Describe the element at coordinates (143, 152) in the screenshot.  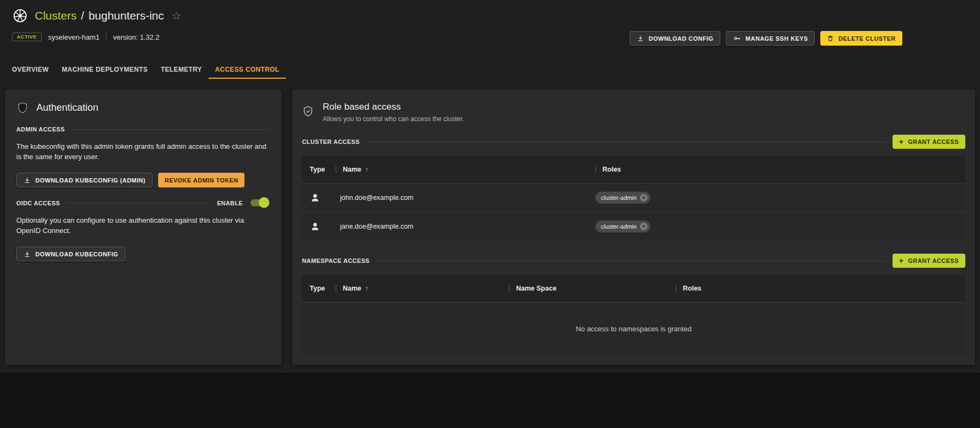
I see `admin-access-description: The kubeconfig with this admin token gra…` at that location.